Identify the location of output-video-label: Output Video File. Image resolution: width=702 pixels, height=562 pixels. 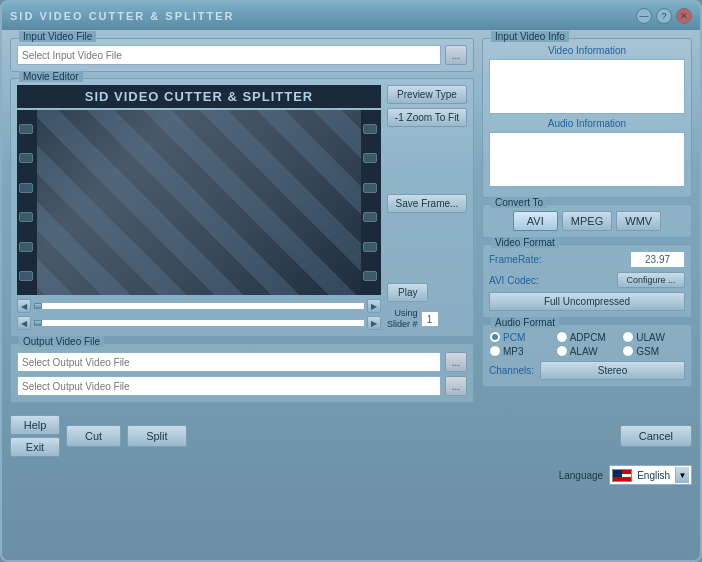
(62, 342).